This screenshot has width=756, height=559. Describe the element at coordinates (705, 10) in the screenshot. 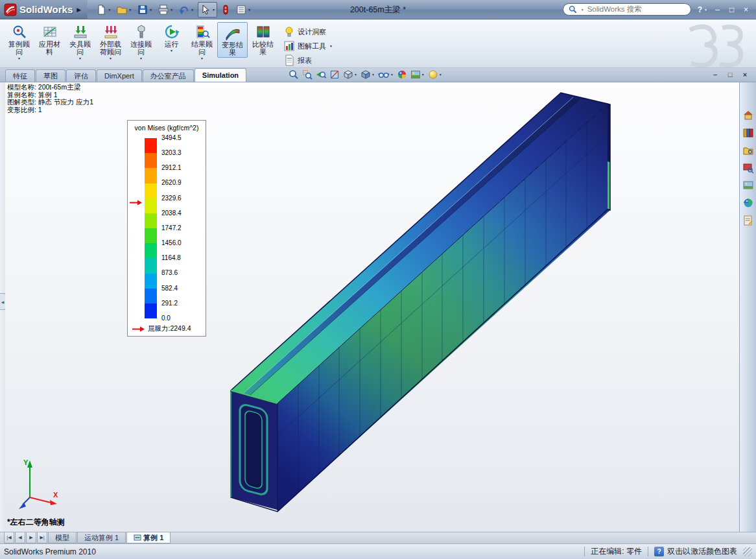

I see `help-dropdown-icon: ▼` at that location.